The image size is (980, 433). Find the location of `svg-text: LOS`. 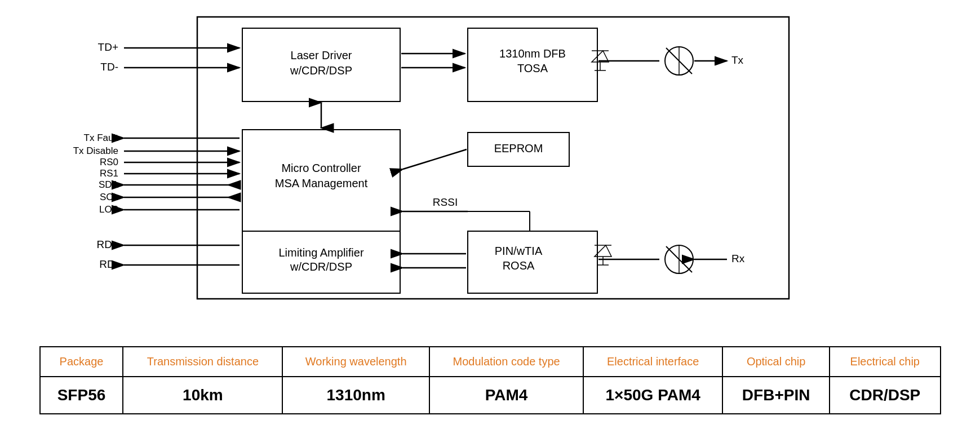

svg-text: LOS is located at coordinates (108, 210).